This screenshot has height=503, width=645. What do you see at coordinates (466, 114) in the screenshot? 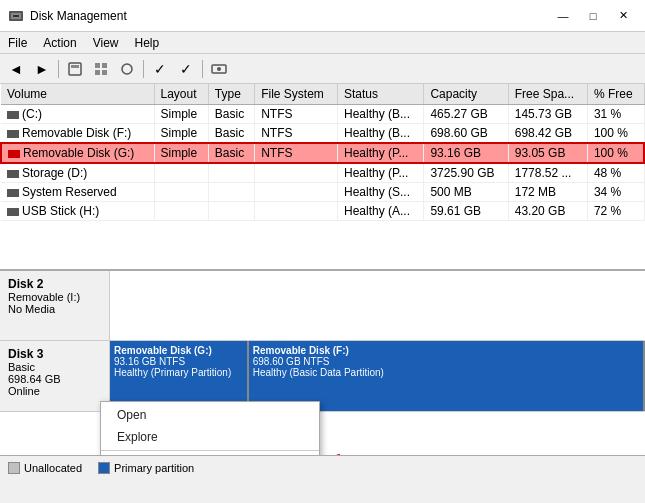
I see `table-cell: 465.27 GB` at bounding box center [466, 114].